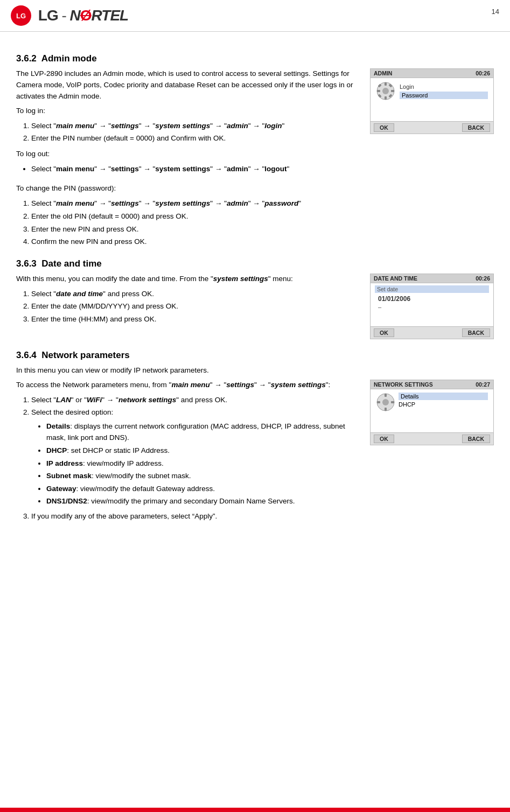 The height and width of the screenshot is (812, 510). I want to click on admin-intro: The LVP-2890 includes an Admin mode, whi…, so click(188, 85).